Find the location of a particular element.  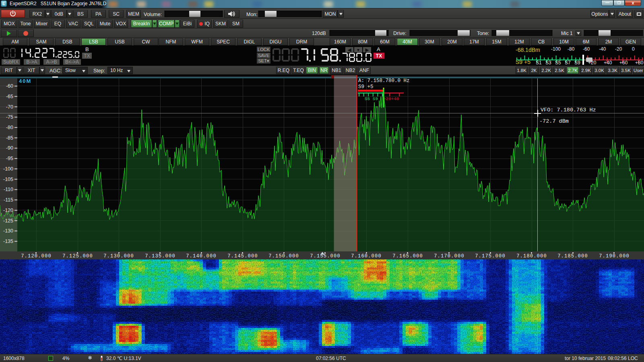

svg-text: -85 is located at coordinates (10, 138).